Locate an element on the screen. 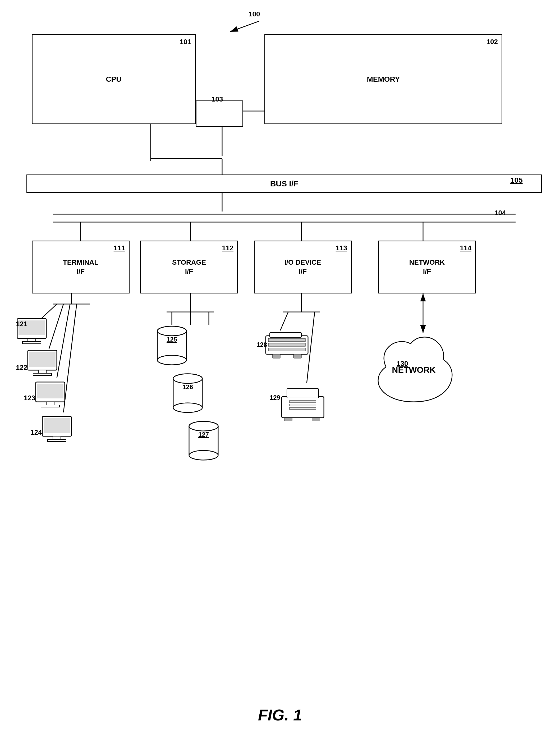 This screenshot has height=740, width=560. storage-125-label: 125 is located at coordinates (172, 340).